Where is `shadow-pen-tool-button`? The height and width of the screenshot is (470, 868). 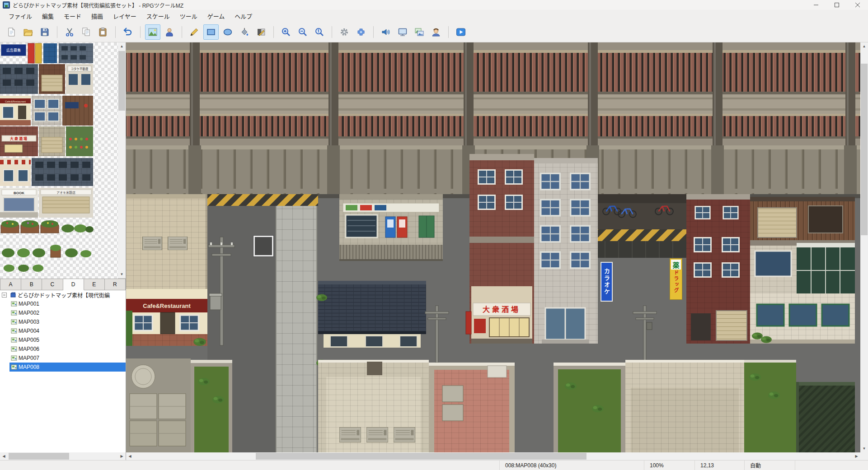
shadow-pen-tool-button is located at coordinates (261, 32).